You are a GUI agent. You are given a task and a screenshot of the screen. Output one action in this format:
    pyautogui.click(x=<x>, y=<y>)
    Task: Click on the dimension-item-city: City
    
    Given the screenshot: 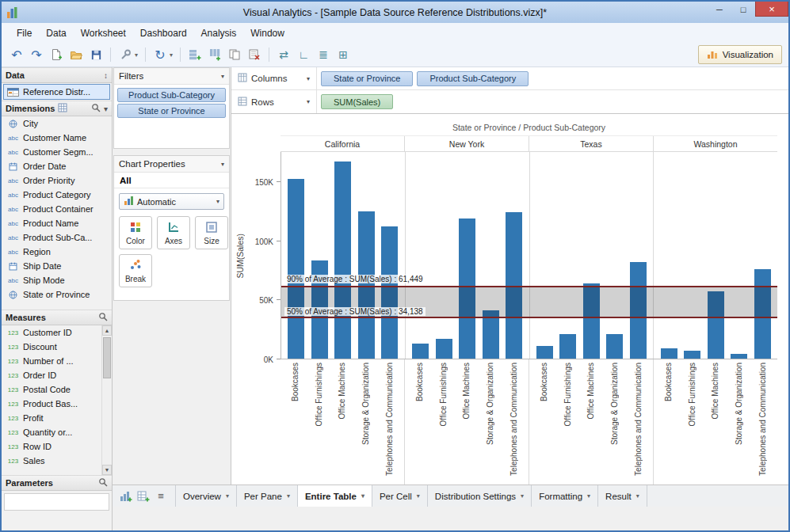 What is the action you would take?
    pyautogui.click(x=57, y=124)
    